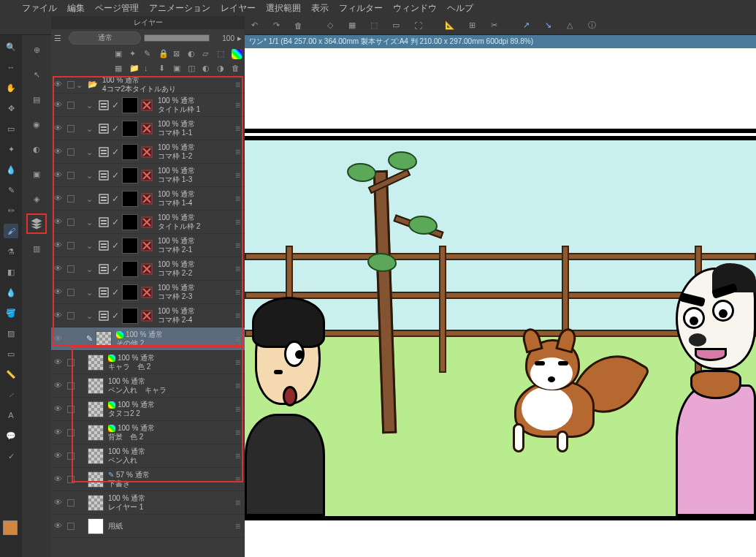 The image size is (756, 557). What do you see at coordinates (11, 272) in the screenshot?
I see `eraser-icon: ◧` at bounding box center [11, 272].